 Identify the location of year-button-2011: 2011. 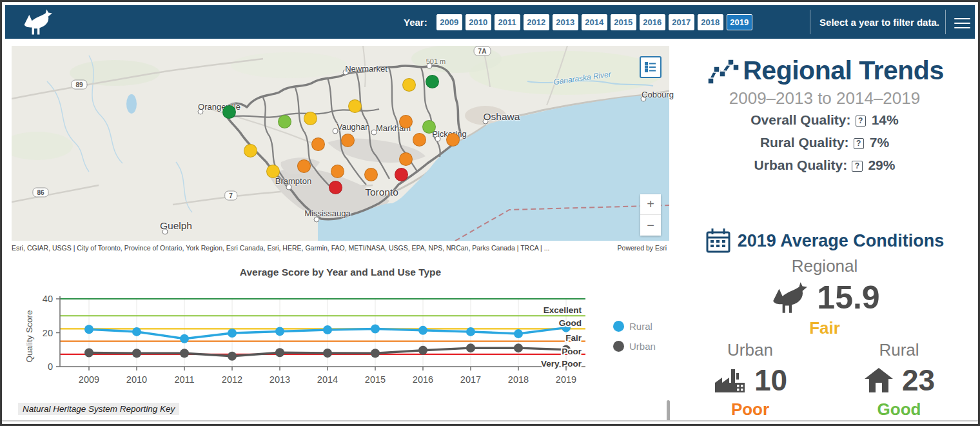
(507, 22).